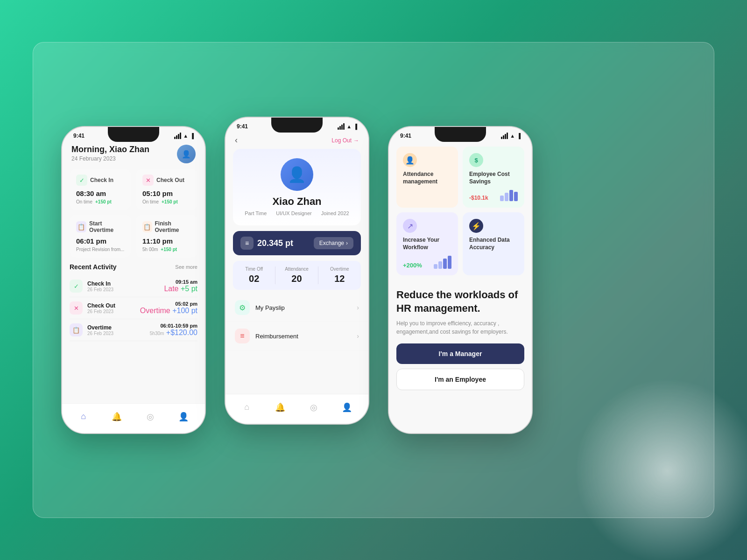 This screenshot has height=560, width=747. Describe the element at coordinates (126, 284) in the screenshot. I see `activity-name-1: Check In` at that location.